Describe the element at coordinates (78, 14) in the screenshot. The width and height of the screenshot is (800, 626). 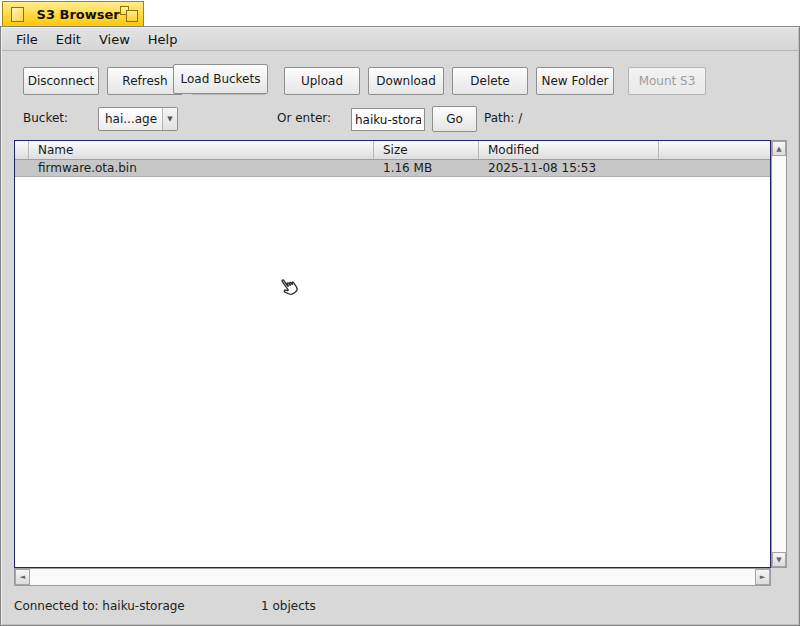
I see `window-title: S3 Browser` at that location.